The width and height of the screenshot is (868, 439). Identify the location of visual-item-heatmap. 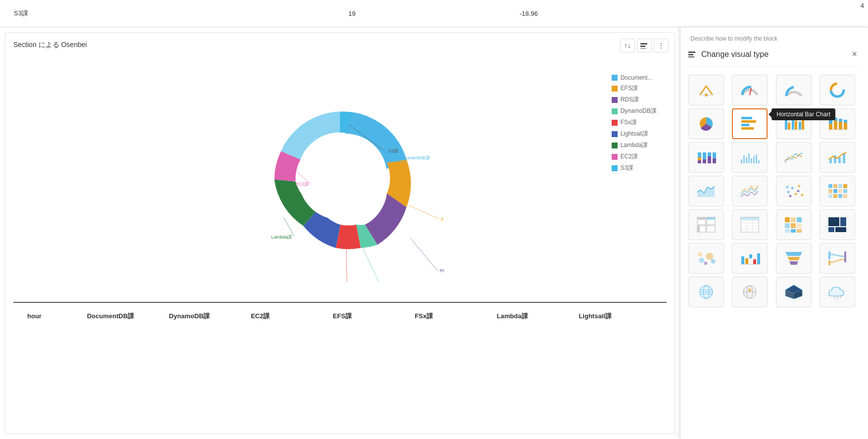
(794, 225).